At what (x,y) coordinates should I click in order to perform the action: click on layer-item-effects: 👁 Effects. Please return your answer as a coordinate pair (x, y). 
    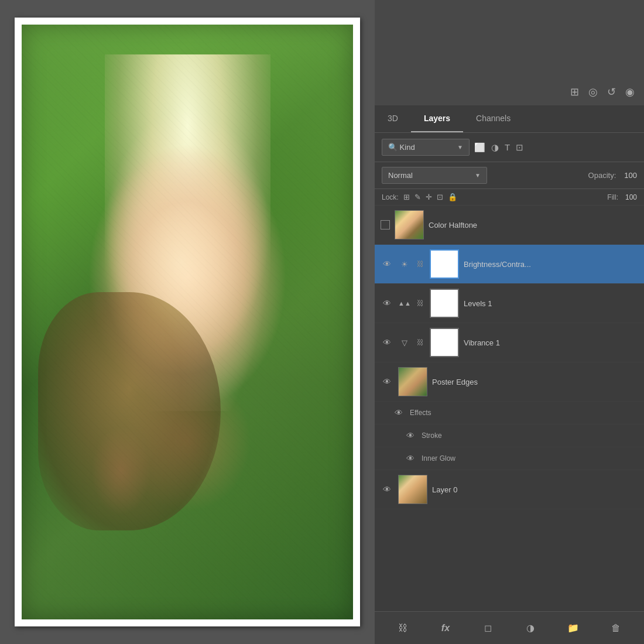
    Looking at the image, I should click on (509, 413).